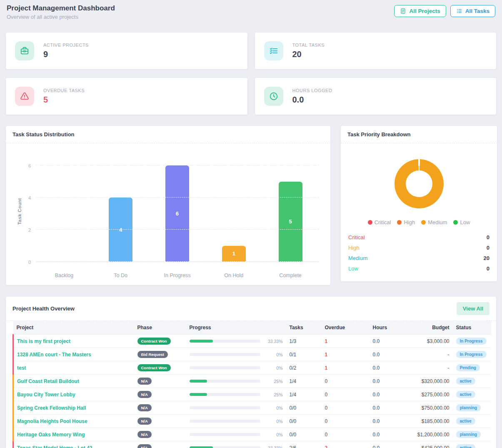 This screenshot has height=448, width=502. I want to click on project-table-header-row: ProjectPhaseProgressTasksOverdueHoursBud…, so click(252, 328).